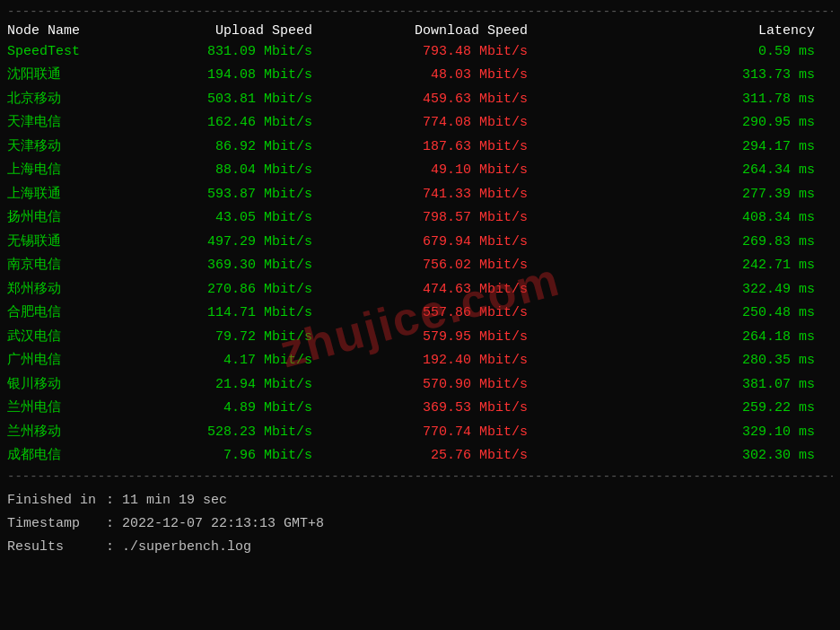 The width and height of the screenshot is (840, 630). I want to click on table-row: 郑州移动270.86 Mbit/s474.63 Mbit/s322.49 ms, so click(420, 291).